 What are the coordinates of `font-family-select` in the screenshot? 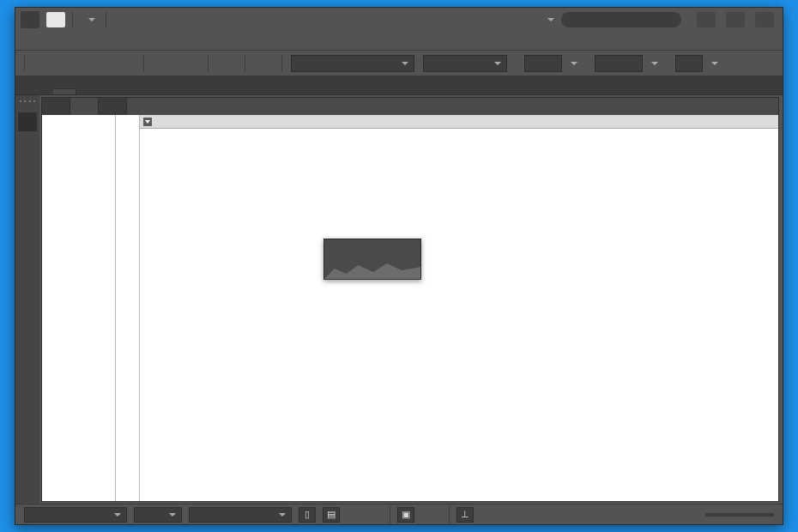 It's located at (353, 63).